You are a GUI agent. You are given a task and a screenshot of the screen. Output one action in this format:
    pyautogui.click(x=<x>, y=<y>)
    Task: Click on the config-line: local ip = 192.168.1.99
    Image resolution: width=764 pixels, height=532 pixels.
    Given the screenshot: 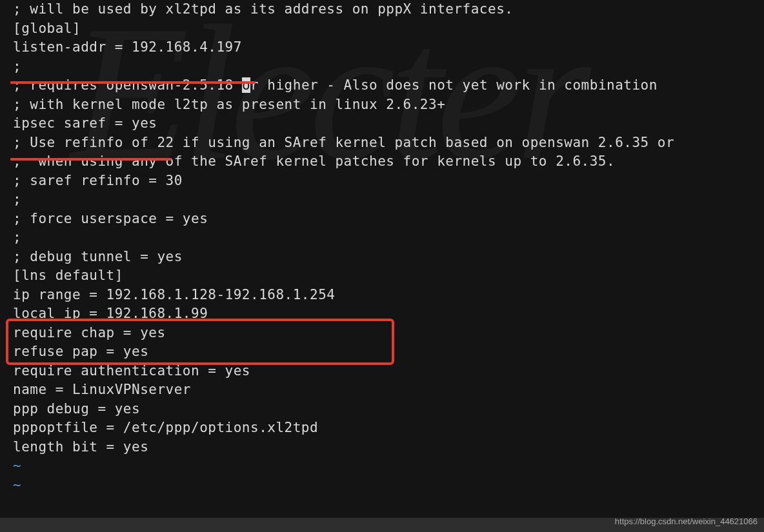 What is the action you would take?
    pyautogui.click(x=388, y=314)
    